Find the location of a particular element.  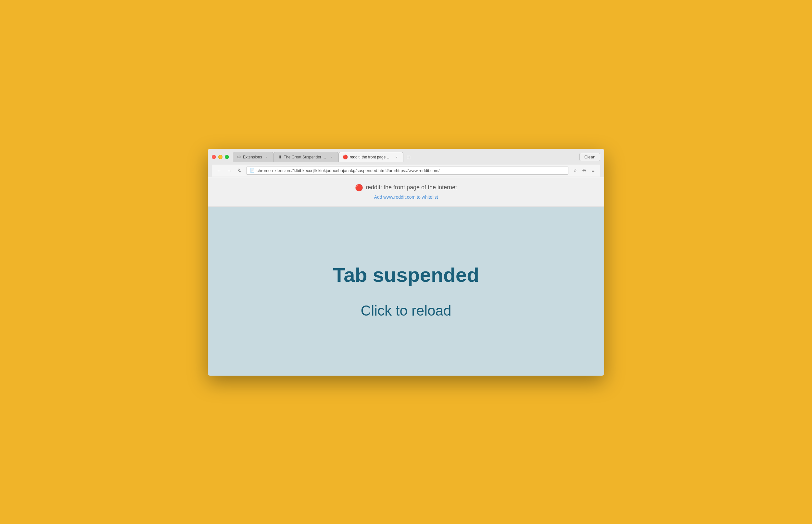

tab-great-suspender: ⏸ The Great Suspender - Chi × is located at coordinates (306, 157).